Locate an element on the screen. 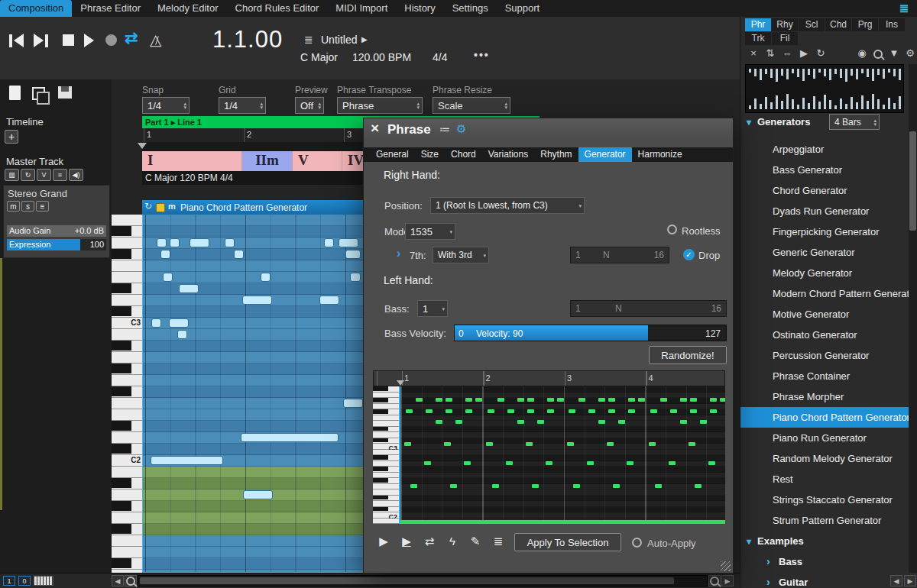 This screenshot has width=917, height=588. panel-tab-chd: Chd is located at coordinates (838, 24).